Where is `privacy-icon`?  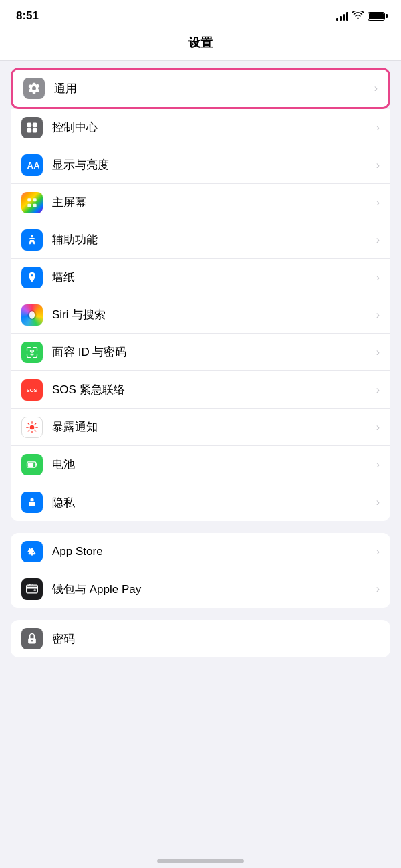
privacy-icon is located at coordinates (32, 502).